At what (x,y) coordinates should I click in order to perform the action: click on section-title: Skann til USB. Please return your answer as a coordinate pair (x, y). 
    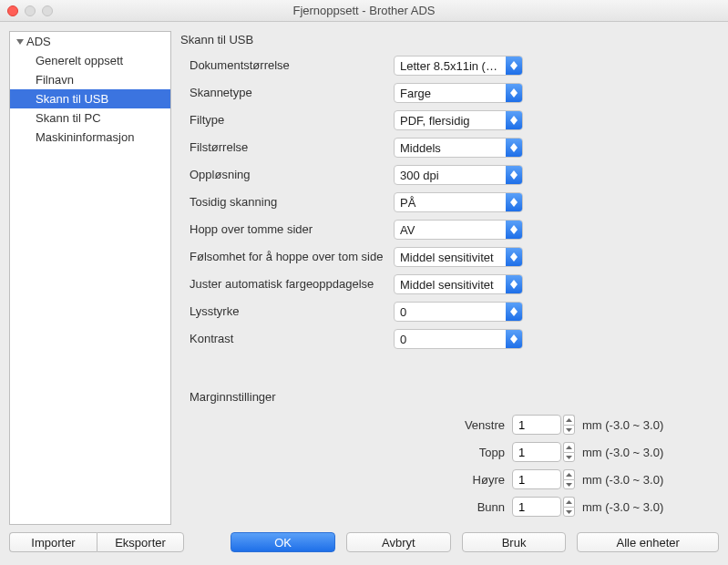
    Looking at the image, I should click on (450, 42).